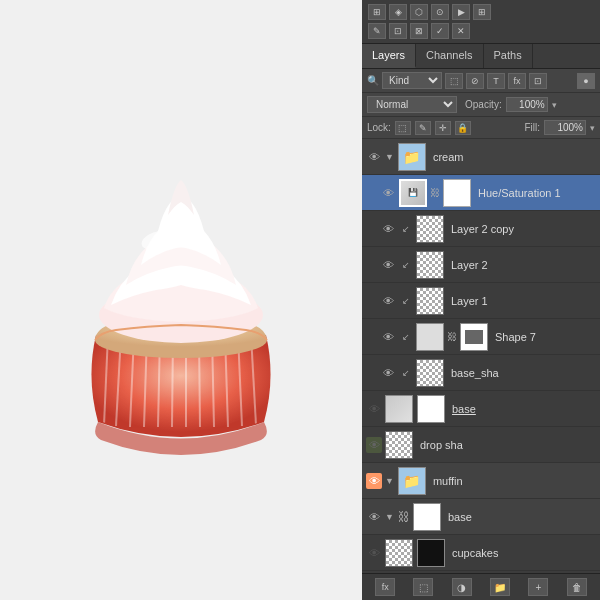 This screenshot has width=600, height=600. Describe the element at coordinates (390, 517) in the screenshot. I see `expand-group-base: ▼` at that location.